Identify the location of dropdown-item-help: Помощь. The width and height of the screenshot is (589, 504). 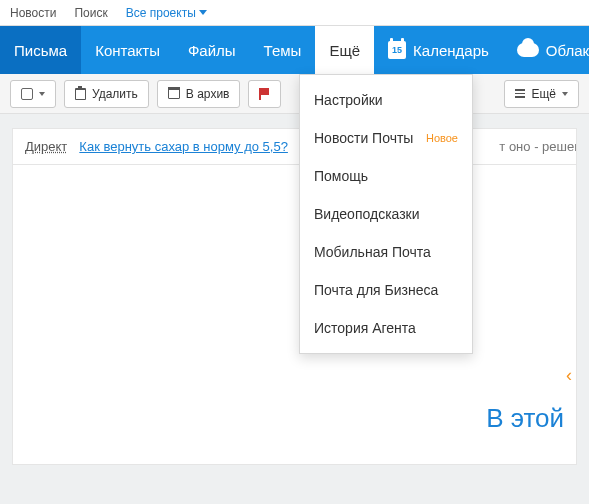
(386, 176).